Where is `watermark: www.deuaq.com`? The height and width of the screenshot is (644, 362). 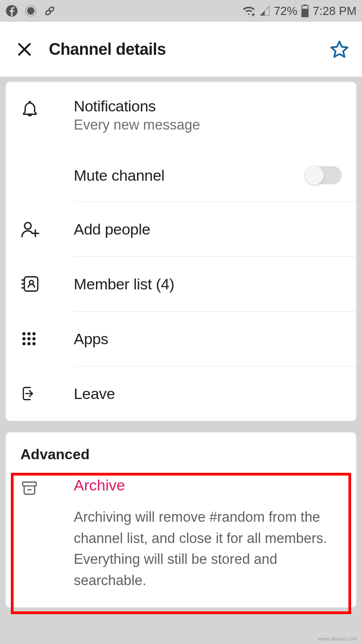
watermark: www.deuaq.com is located at coordinates (338, 639).